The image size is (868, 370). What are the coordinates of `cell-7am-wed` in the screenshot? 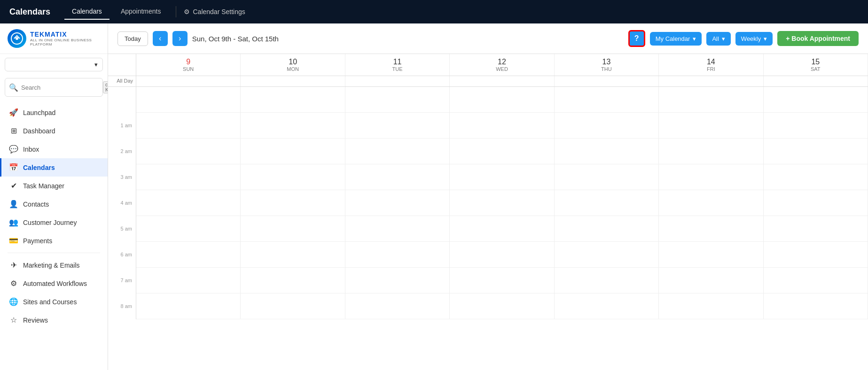 It's located at (502, 281).